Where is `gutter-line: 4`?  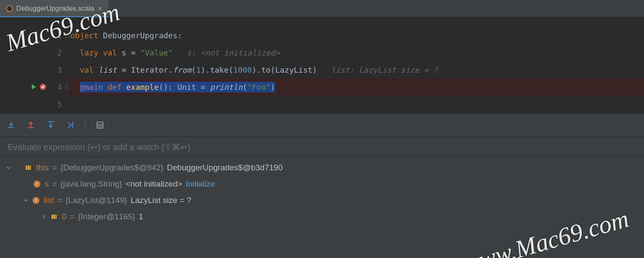
gutter-line: 4 is located at coordinates (34, 87).